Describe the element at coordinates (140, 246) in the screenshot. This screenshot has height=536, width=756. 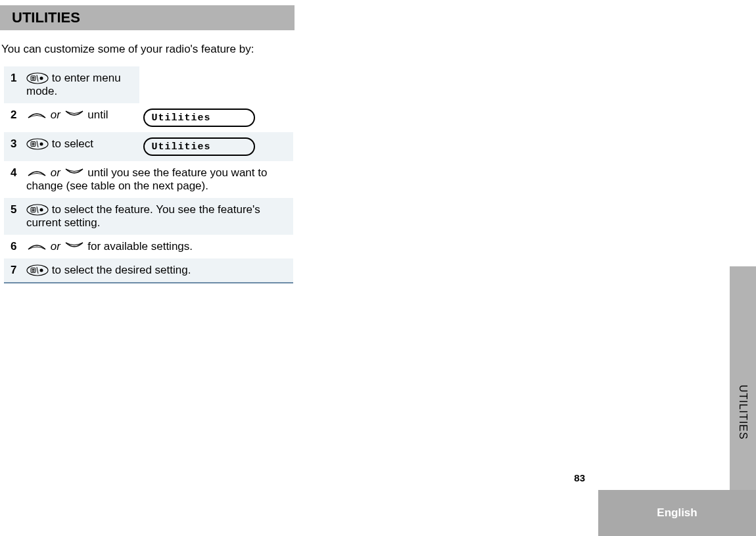
I see `step-text-fragment: for available settings.` at that location.